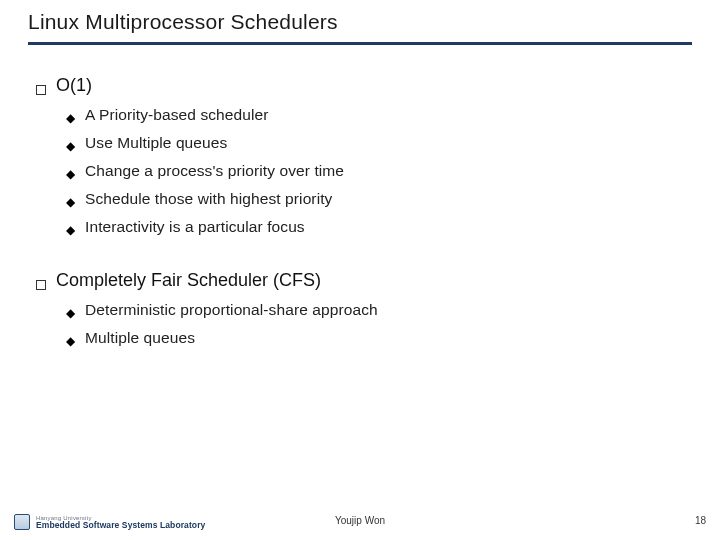  Describe the element at coordinates (208, 199) in the screenshot. I see `list-item-text: Schedule those with highest priority` at that location.